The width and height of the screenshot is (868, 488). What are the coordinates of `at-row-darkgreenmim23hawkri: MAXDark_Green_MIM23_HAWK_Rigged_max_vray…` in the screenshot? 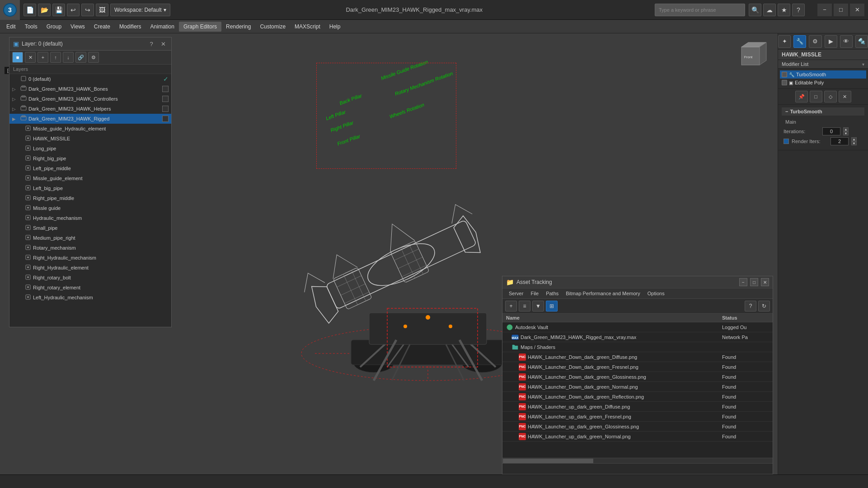 It's located at (638, 337).